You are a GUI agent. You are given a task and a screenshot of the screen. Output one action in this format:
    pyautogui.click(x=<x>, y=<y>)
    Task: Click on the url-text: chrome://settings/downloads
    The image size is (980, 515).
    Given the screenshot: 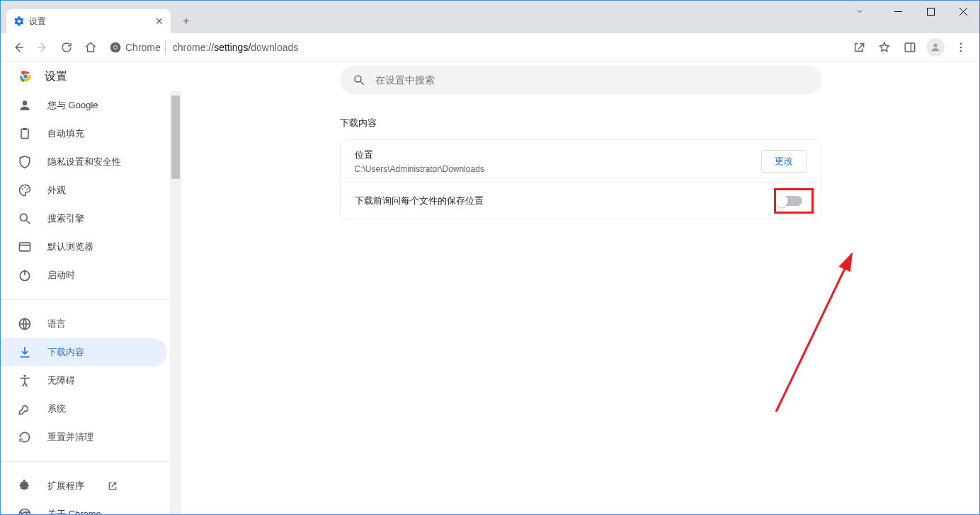 What is the action you would take?
    pyautogui.click(x=235, y=47)
    